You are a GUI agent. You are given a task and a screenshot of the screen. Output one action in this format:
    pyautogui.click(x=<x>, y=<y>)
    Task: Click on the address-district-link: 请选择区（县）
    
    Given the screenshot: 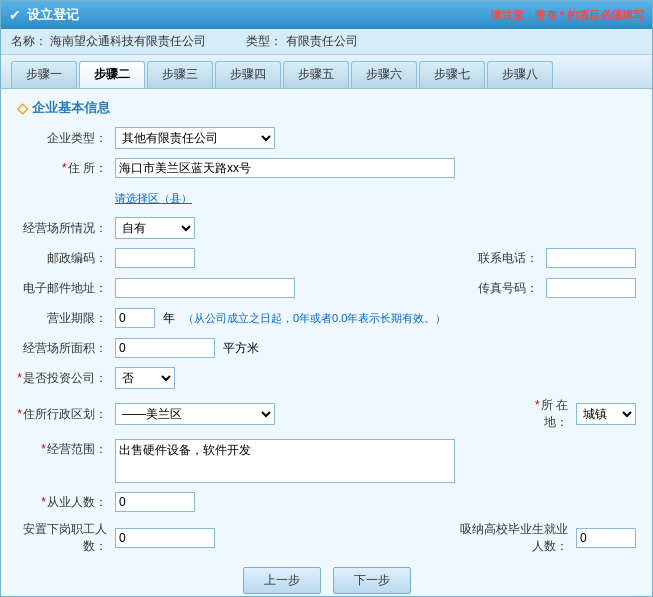 What is the action you would take?
    pyautogui.click(x=154, y=198)
    